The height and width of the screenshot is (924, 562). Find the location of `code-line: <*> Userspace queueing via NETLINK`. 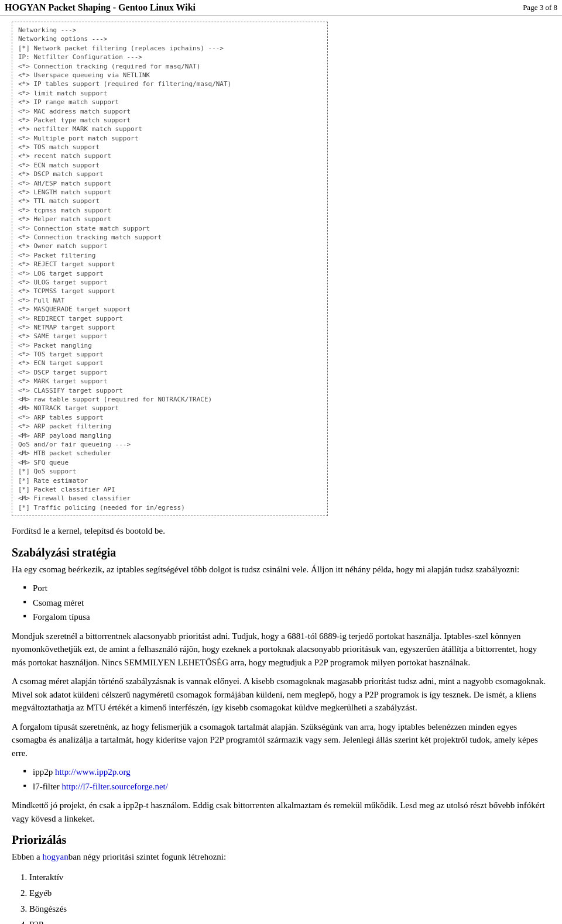

code-line: <*> Userspace queueing via NETLINK is located at coordinates (170, 75).